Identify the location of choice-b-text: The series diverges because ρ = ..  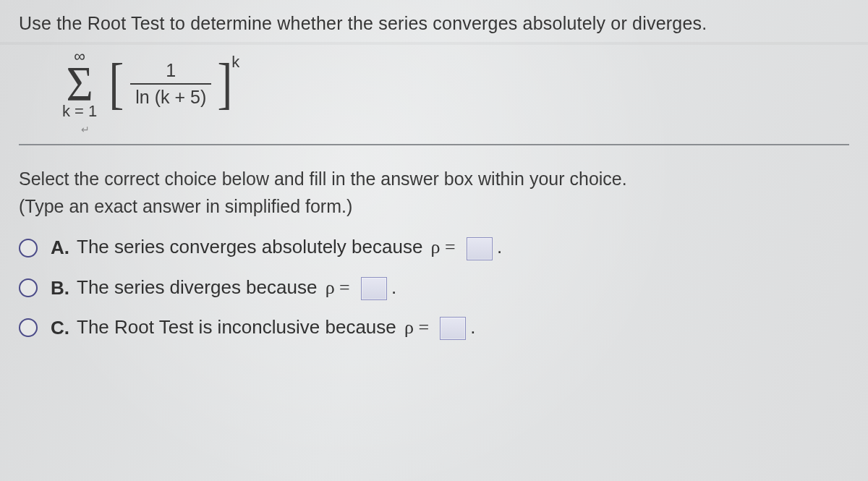
(237, 288).